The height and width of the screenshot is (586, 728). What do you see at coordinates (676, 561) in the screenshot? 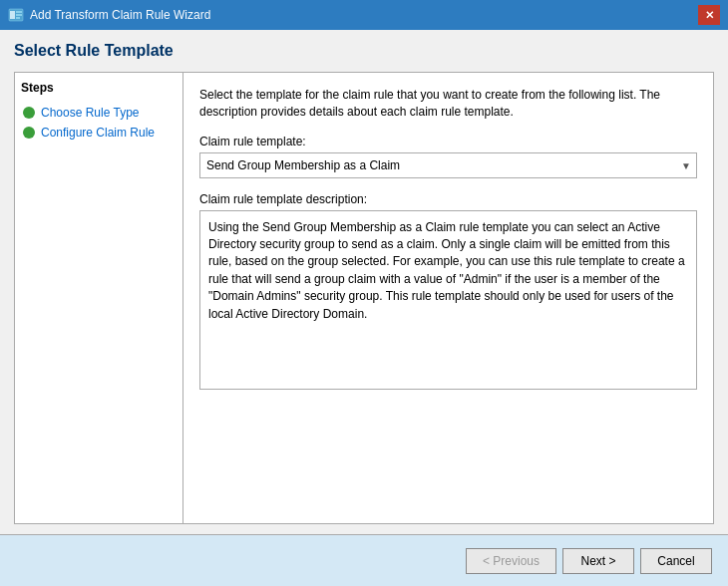
I see `cancel-button: Cancel` at bounding box center [676, 561].